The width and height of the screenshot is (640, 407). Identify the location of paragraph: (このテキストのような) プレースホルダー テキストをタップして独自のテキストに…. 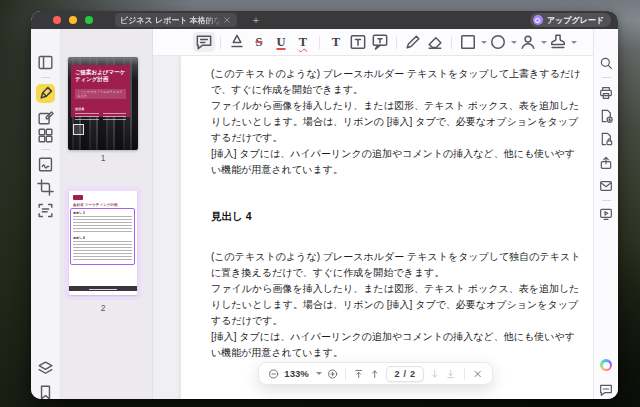
(396, 265).